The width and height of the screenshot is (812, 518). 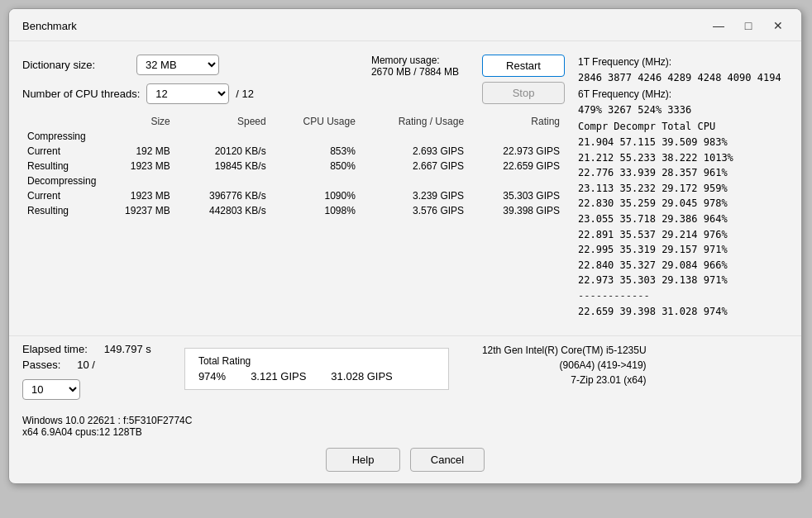 What do you see at coordinates (316, 211) in the screenshot?
I see `row-cpu: 1098%` at bounding box center [316, 211].